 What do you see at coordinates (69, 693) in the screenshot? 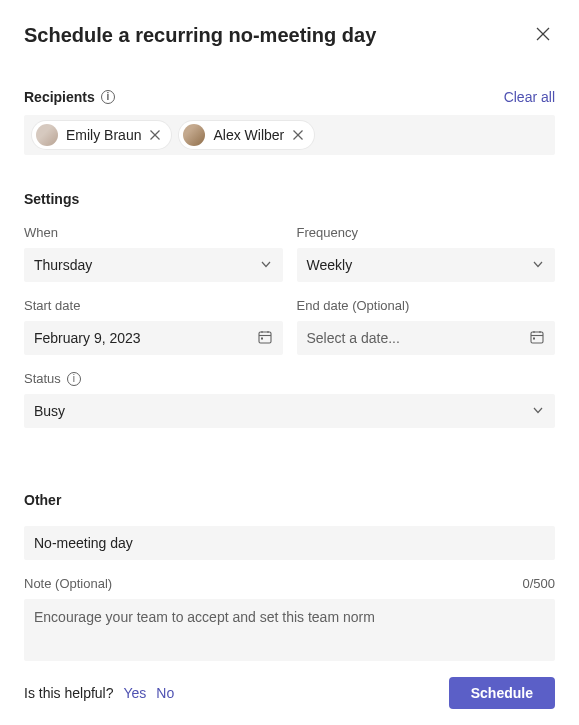
I see `helpful-prompt: Is this helpful?` at bounding box center [69, 693].